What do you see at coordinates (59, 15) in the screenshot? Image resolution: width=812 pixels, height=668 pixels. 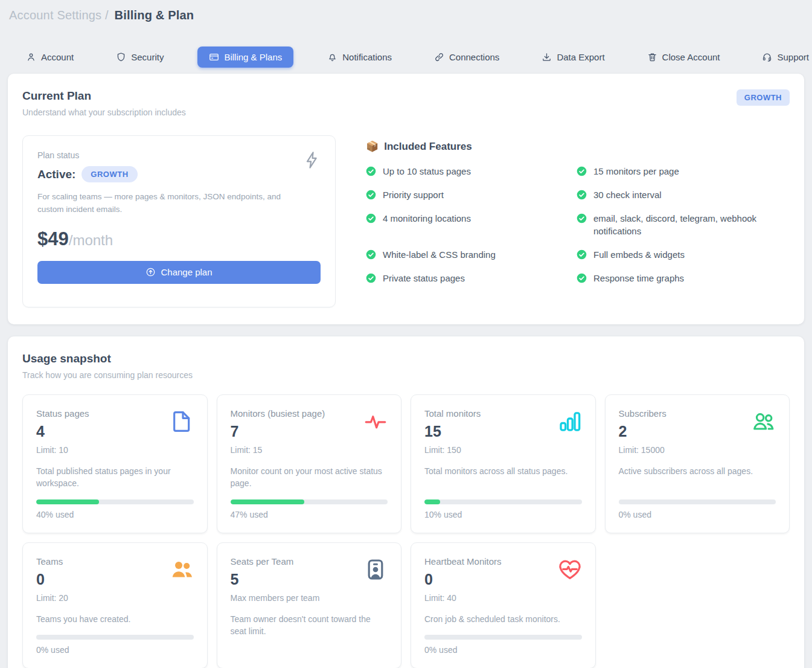 I see `breadcrumb-section: Account Settings /` at bounding box center [59, 15].